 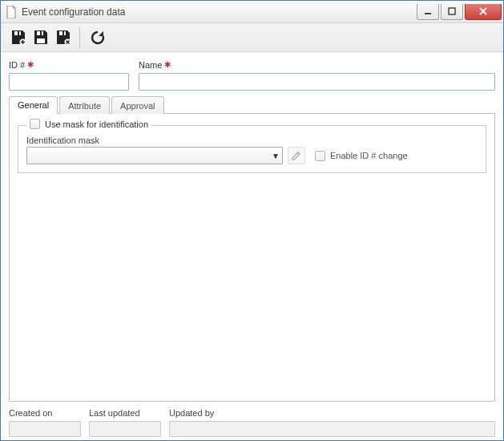 I want to click on mask-label: Identification mask, so click(x=252, y=140).